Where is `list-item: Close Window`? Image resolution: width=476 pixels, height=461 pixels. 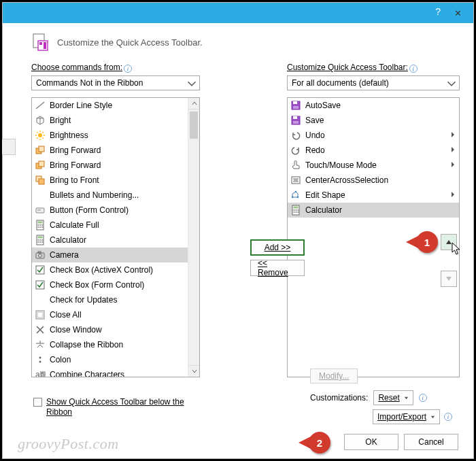 list-item: Close Window is located at coordinates (116, 330).